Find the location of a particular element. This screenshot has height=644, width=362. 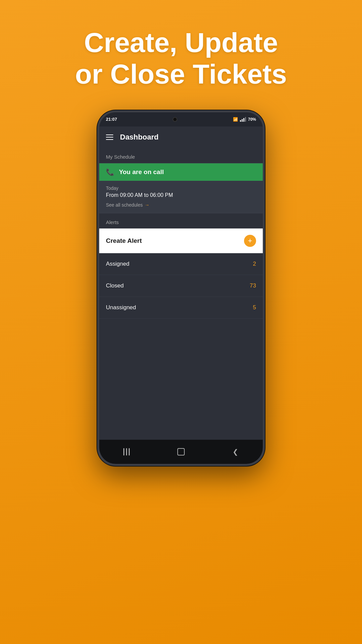

see-all-arrow: → is located at coordinates (147, 205).